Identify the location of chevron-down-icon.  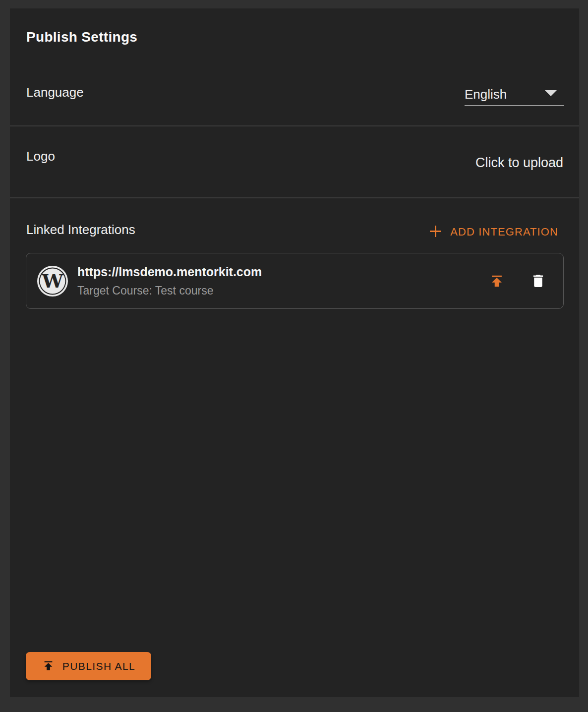
(551, 94).